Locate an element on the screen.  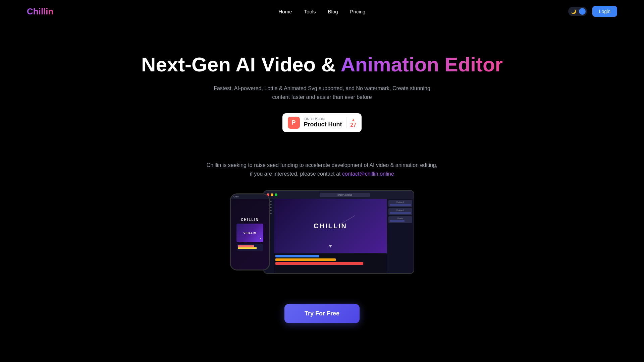
phone-timeline is located at coordinates (250, 247).